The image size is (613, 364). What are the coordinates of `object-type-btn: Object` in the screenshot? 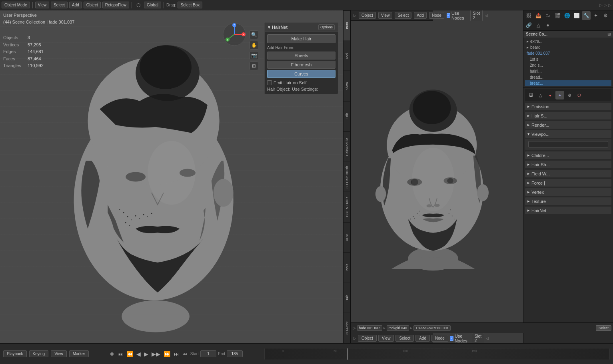 It's located at (367, 338).